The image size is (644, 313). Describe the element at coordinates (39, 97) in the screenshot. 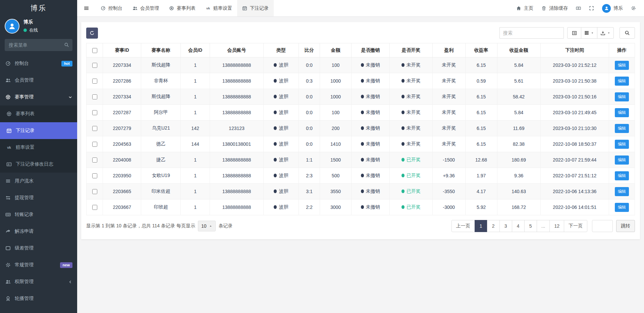

I see `sidebar-item-matches: 赛事管理` at that location.